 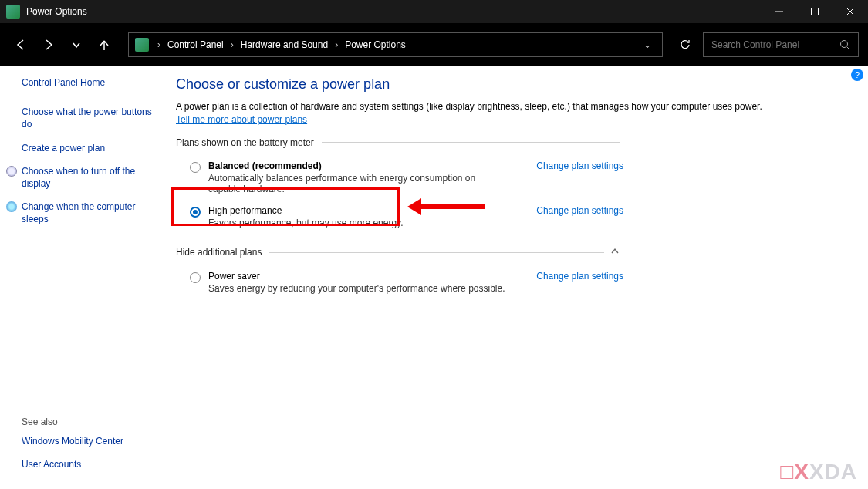 What do you see at coordinates (356, 211) in the screenshot?
I see `plan-name: High performance` at bounding box center [356, 211].